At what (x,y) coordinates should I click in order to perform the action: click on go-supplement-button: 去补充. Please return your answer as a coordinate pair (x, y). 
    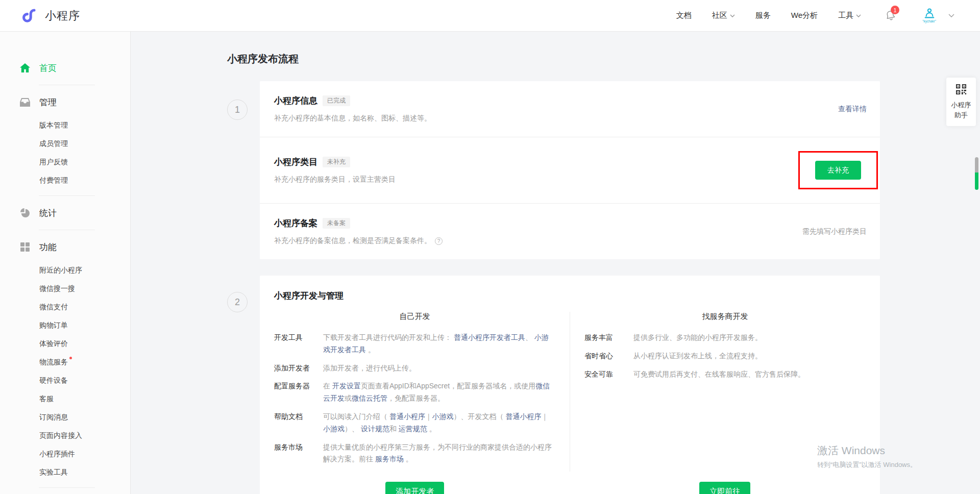
    Looking at the image, I should click on (838, 170).